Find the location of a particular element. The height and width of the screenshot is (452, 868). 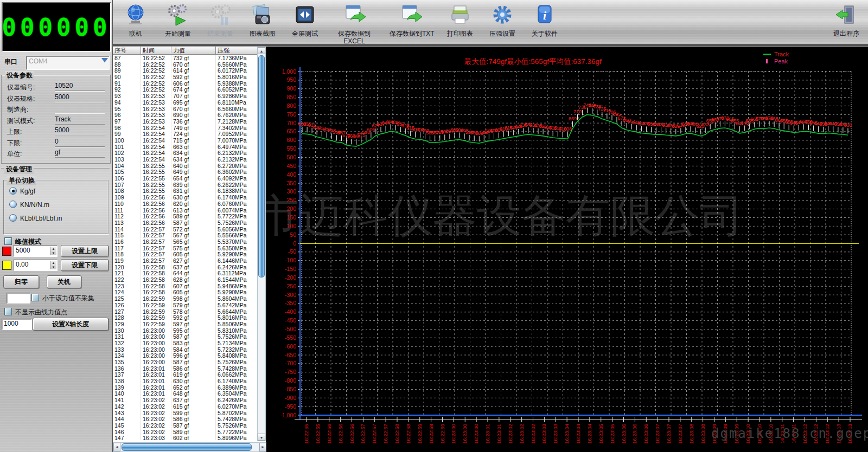

table-row: 10016:22:54 715 gf7.0070MPa is located at coordinates (186, 140).